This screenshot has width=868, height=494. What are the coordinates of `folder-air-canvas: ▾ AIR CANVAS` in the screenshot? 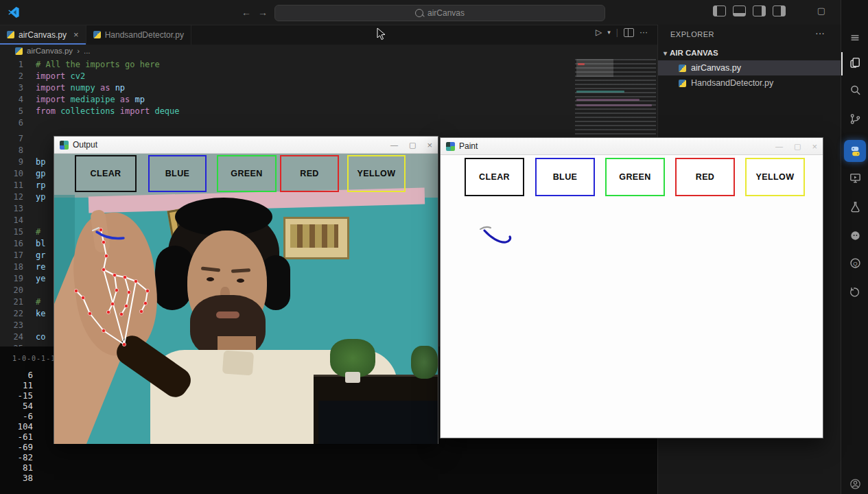 It's located at (749, 53).